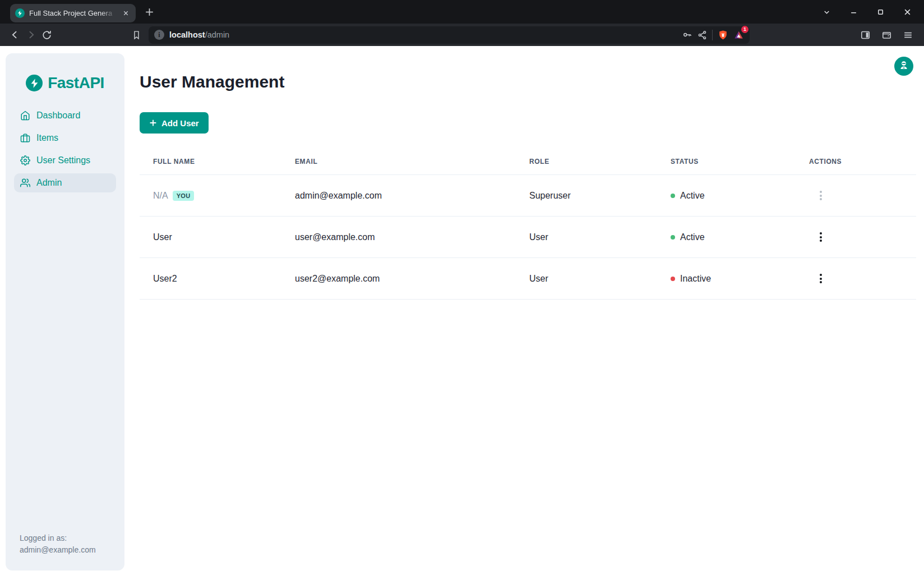 This screenshot has width=924, height=575. I want to click on sidebar-item-label: Admin, so click(49, 183).